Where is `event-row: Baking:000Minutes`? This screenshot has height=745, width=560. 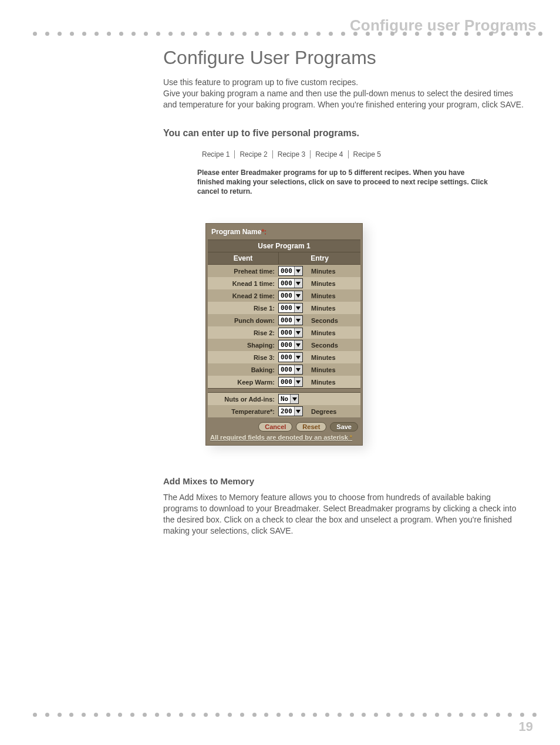
event-row: Baking:000Minutes is located at coordinates (284, 370).